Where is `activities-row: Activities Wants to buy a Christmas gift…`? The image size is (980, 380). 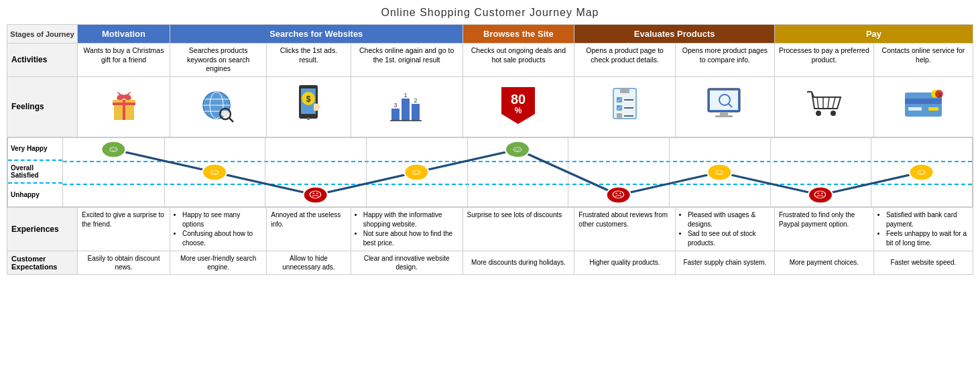
activities-row: Activities Wants to buy a Christmas gift… is located at coordinates (491, 60).